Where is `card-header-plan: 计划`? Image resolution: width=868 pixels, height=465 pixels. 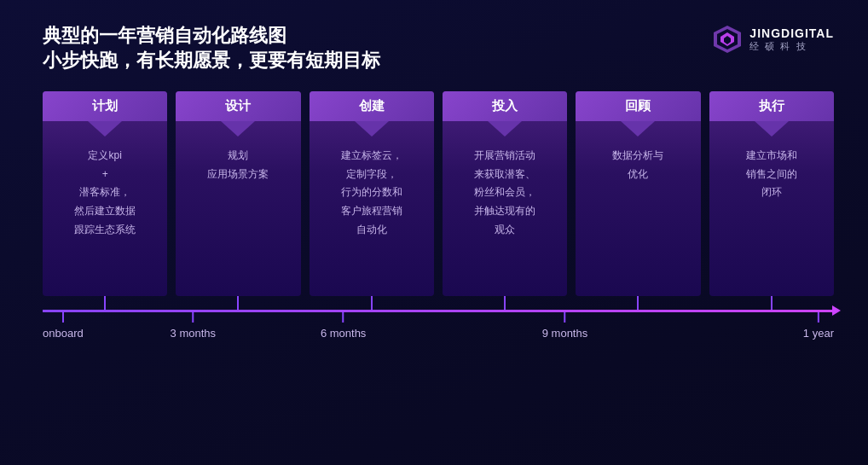 card-header-plan: 计划 is located at coordinates (105, 106).